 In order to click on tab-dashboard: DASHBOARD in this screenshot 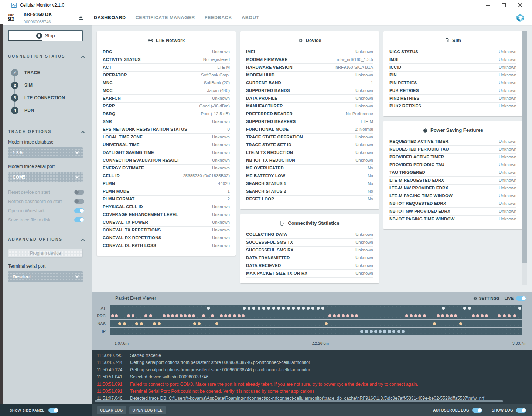, I will do `click(110, 18)`.